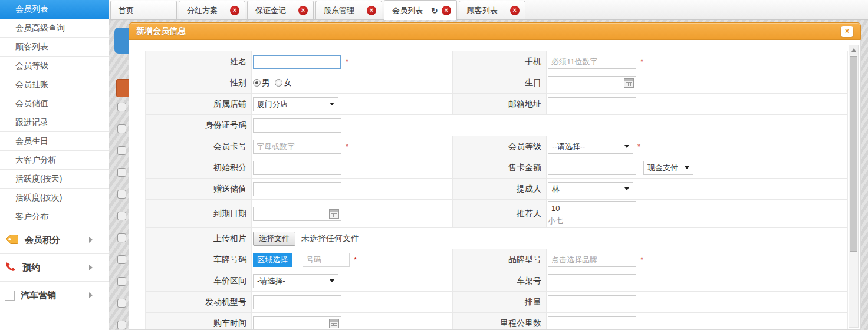 This screenshot has width=868, height=330. I want to click on price-range-select: -请选择-, so click(296, 281).